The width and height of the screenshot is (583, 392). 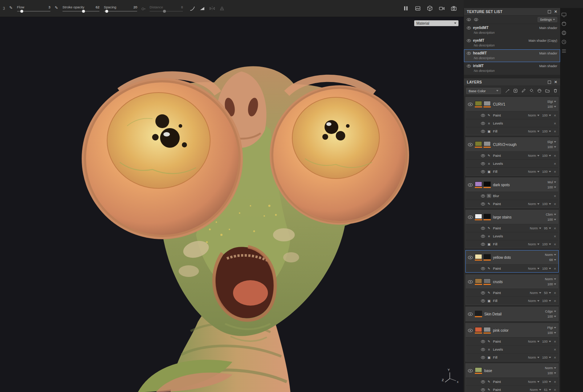 What do you see at coordinates (11, 8) in the screenshot?
I see `pen-icon: ✎` at bounding box center [11, 8].